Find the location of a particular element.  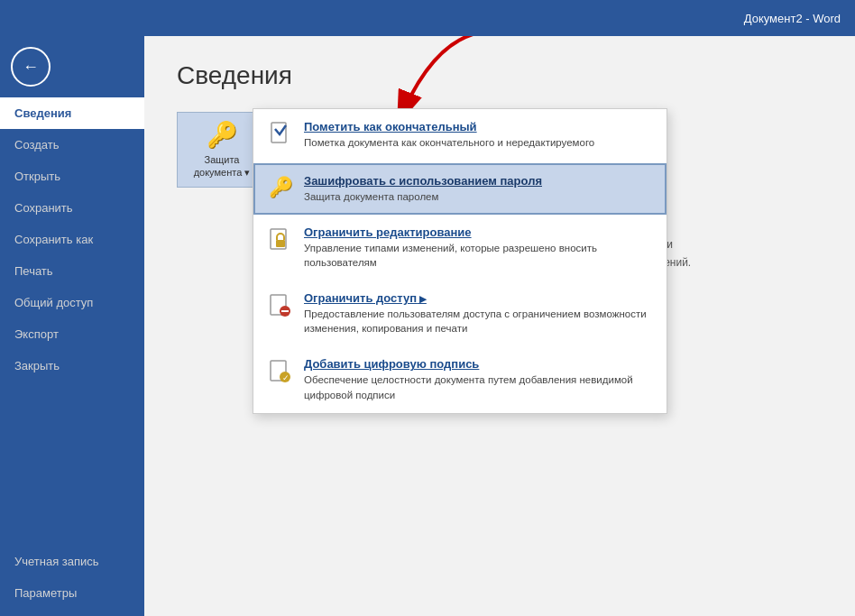

dropdown-item-desc-restrict-access: Предоставление пользователям доступа с о… is located at coordinates (478, 321).